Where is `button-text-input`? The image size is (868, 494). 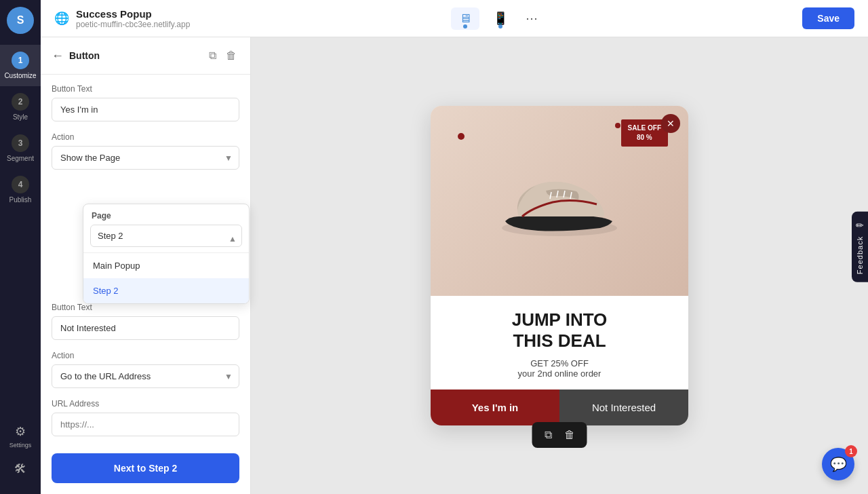
button-text-input is located at coordinates (145, 110).